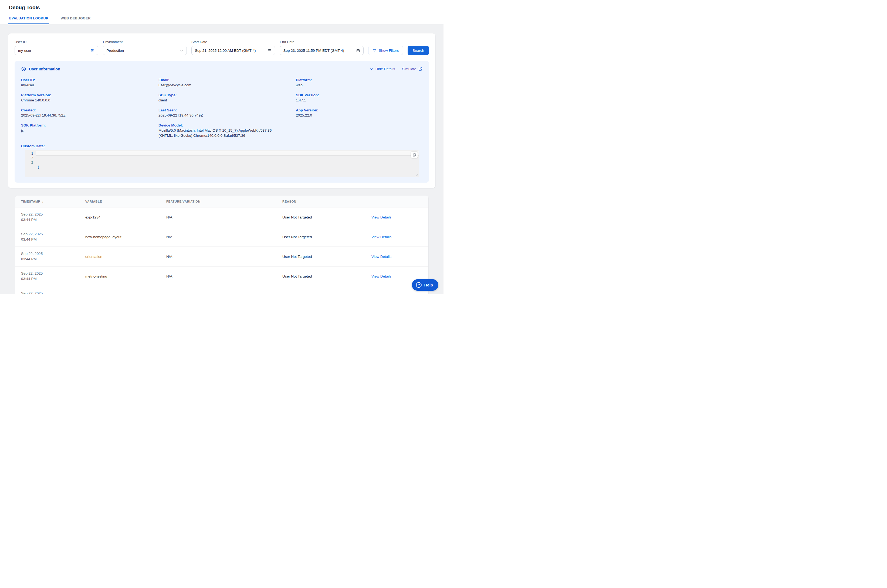 Image resolution: width=887 pixels, height=588 pixels. I want to click on info-field-sdk-platform: SDK Platform: js, so click(84, 128).